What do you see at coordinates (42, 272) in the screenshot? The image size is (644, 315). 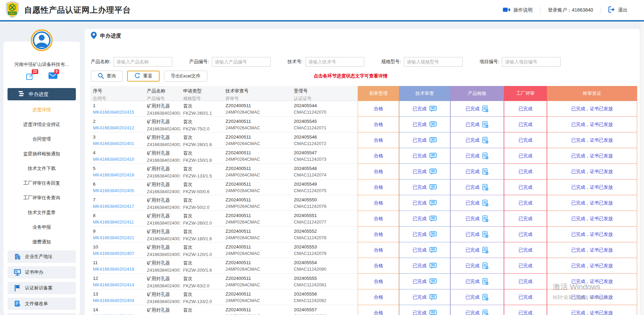 I see `sidebar-section-item: 证书申办` at bounding box center [42, 272].